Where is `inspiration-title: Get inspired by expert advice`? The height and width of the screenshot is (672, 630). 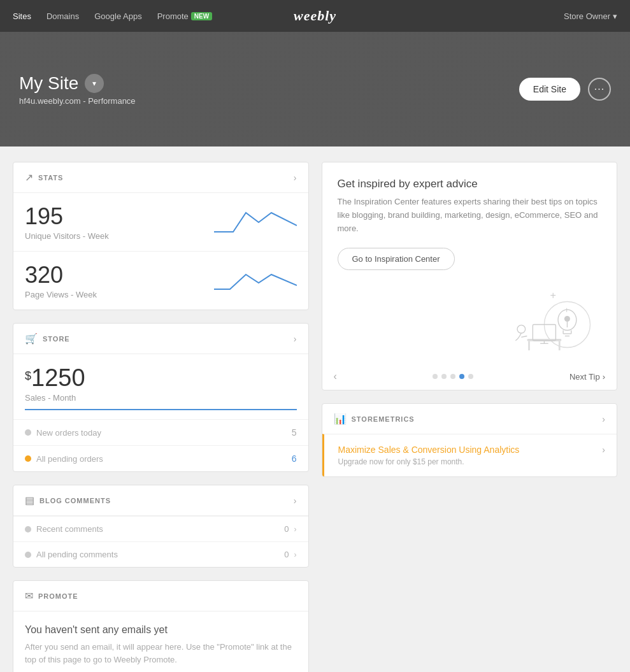 inspiration-title: Get inspired by expert advice is located at coordinates (470, 184).